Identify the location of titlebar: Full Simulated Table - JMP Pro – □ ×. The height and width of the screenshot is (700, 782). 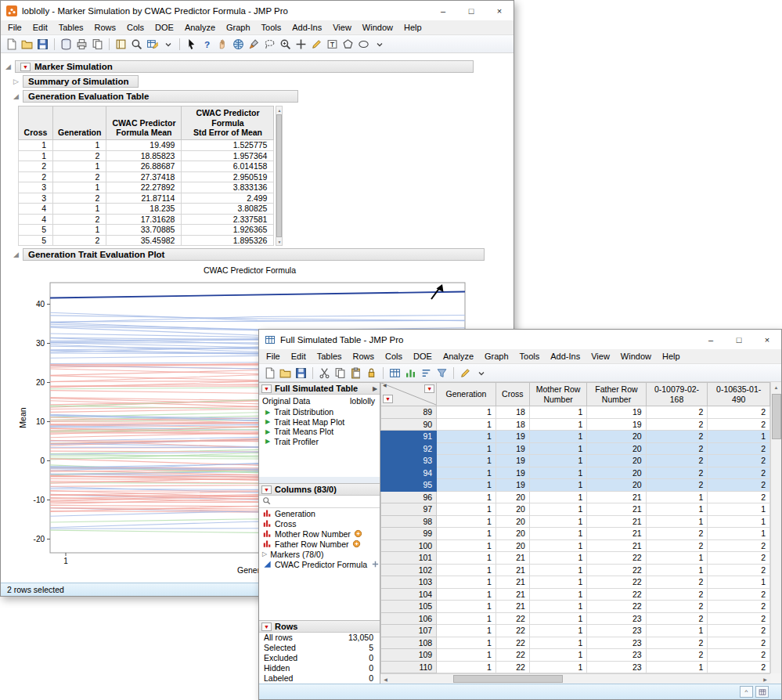
(520, 340).